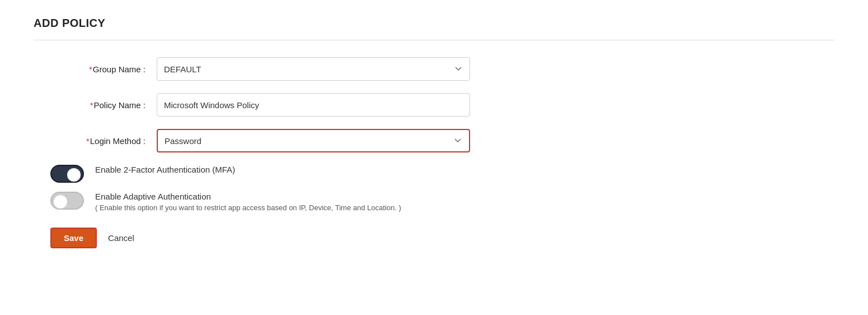 This screenshot has width=868, height=315. Describe the element at coordinates (95, 70) in the screenshot. I see `group-name-label: *Group Name :` at that location.